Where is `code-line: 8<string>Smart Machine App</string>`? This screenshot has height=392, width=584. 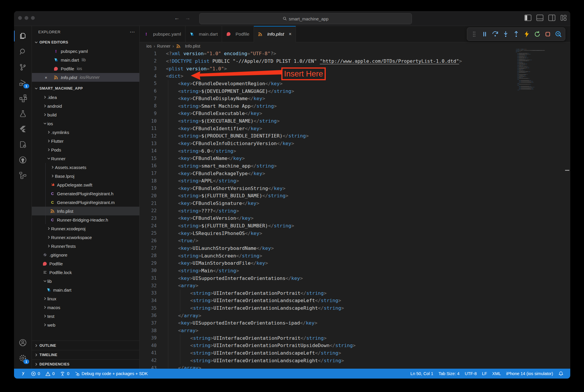
code-line: 8<string>Smart Machine App</string> is located at coordinates (355, 106).